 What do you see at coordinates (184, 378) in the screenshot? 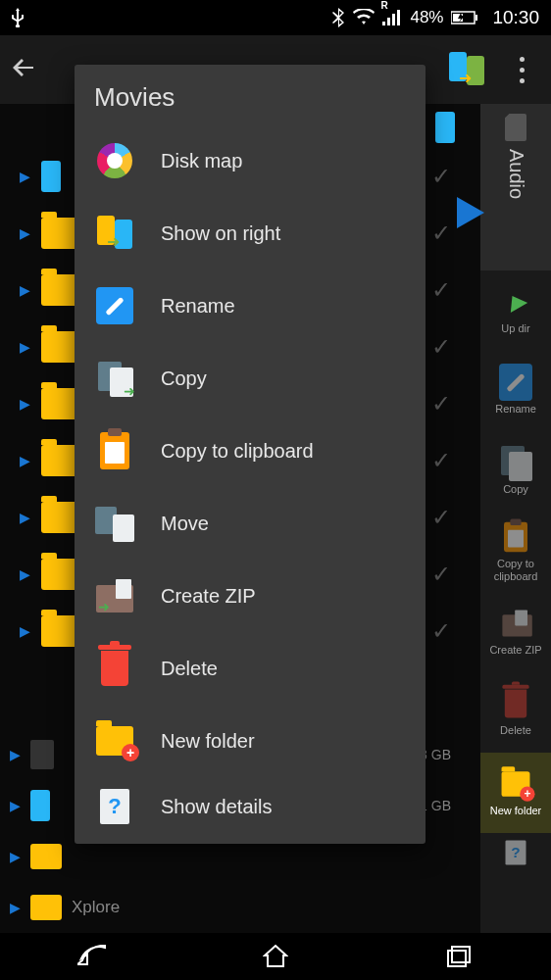
I see `menu-item-label: Copy` at bounding box center [184, 378].